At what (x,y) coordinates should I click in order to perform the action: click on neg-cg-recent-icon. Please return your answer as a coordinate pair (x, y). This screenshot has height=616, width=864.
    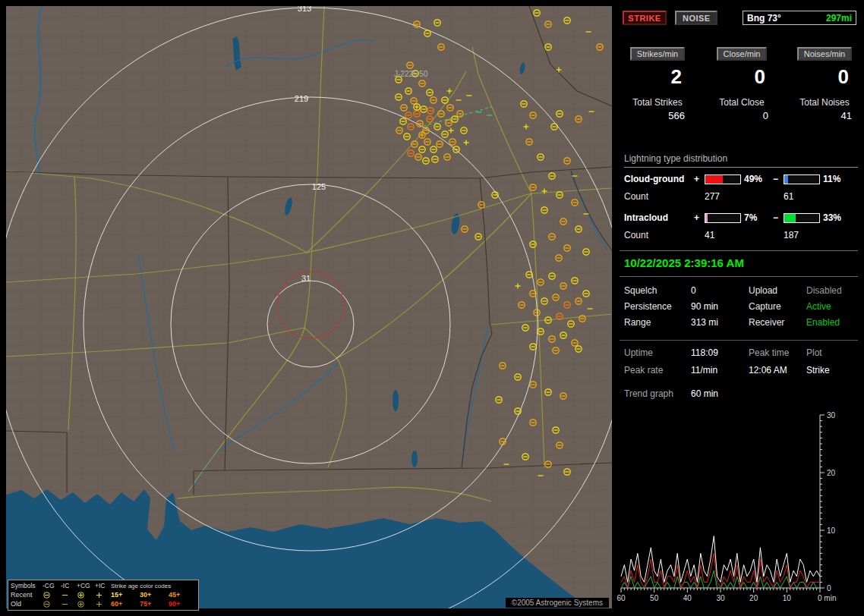
    Looking at the image, I should click on (52, 595).